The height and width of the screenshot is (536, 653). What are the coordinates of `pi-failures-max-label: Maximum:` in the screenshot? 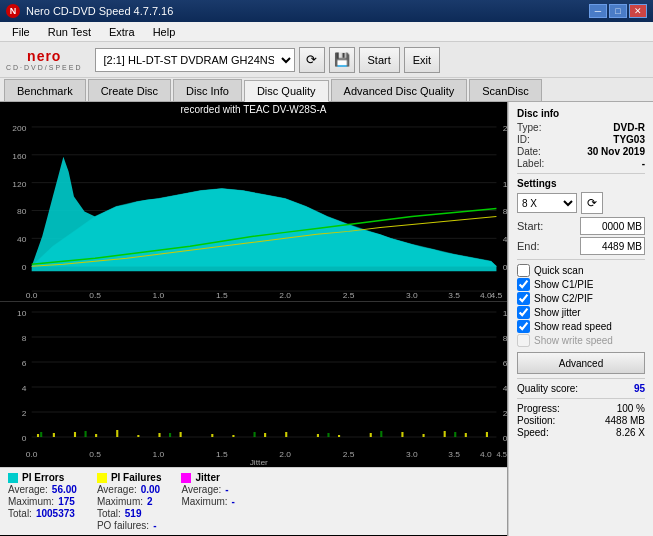 It's located at (120, 502).